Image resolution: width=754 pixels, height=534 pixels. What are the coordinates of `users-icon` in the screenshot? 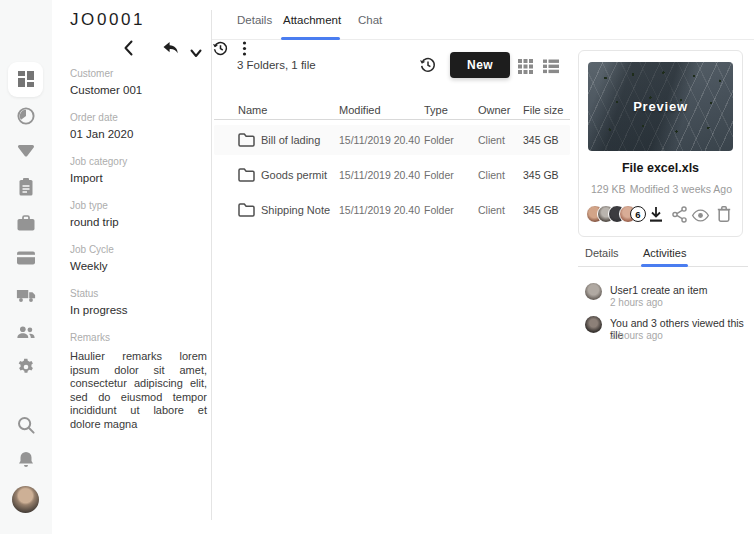 It's located at (26, 332).